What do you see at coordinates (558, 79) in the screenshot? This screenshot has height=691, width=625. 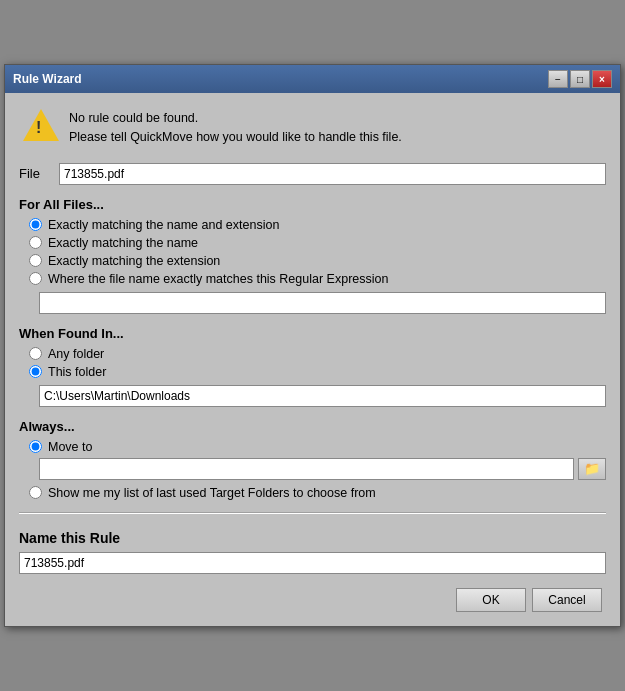 I see `minimize-button: −` at bounding box center [558, 79].